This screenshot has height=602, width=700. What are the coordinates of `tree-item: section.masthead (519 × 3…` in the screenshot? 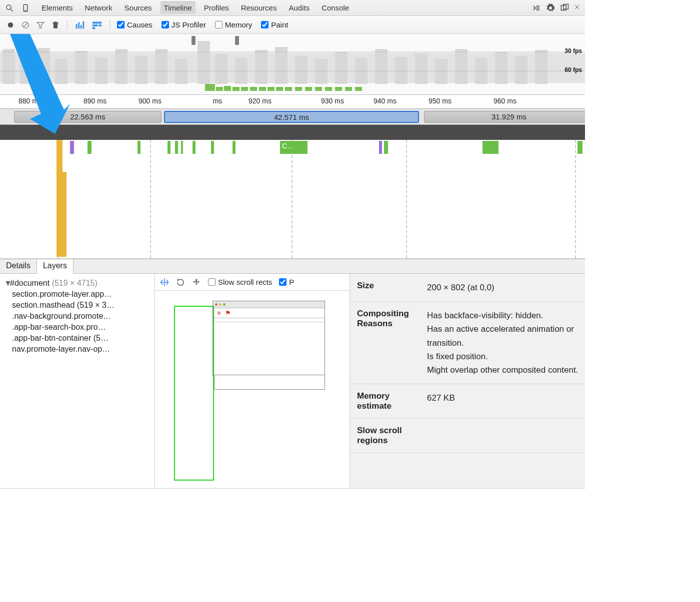 It's located at (77, 305).